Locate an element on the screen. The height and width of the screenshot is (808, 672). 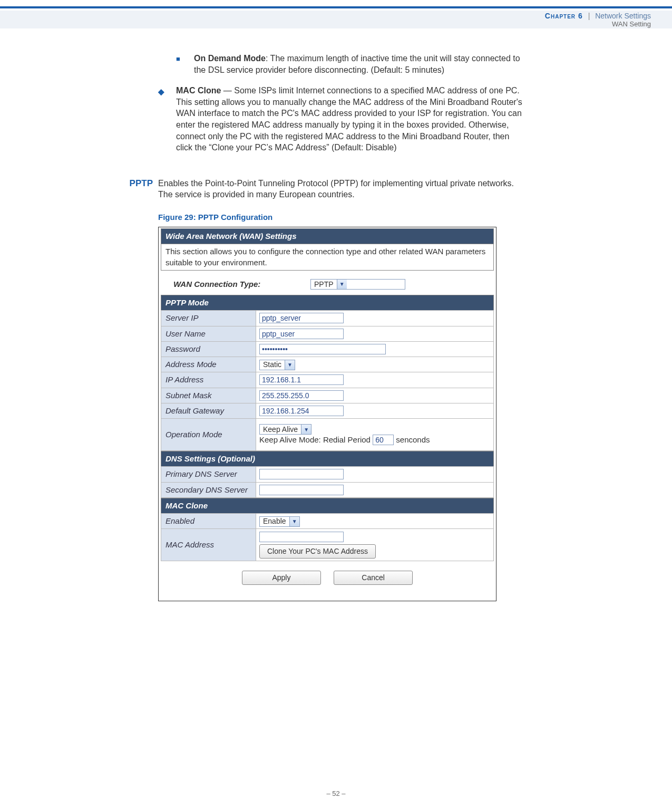
panel-title: Wide Area Network (WAN) Settings is located at coordinates (327, 236).